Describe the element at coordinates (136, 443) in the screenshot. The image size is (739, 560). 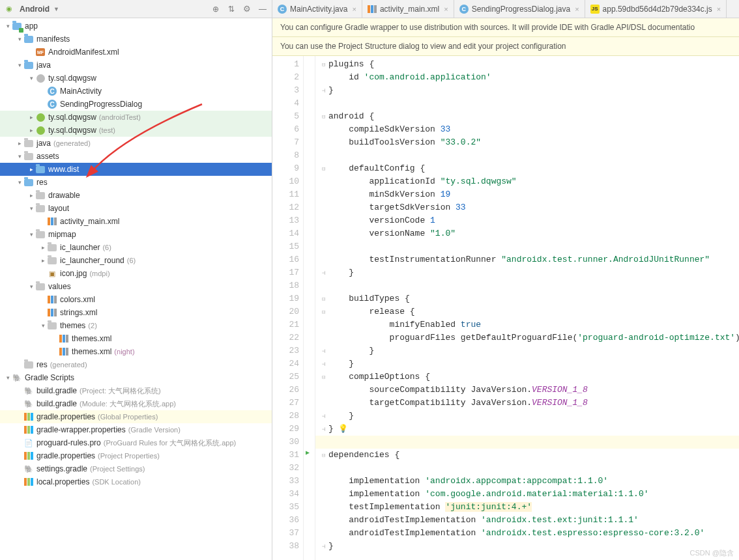
I see `tree-row: 📄proguard-rules.pro(ProGuard Rules for 大…` at that location.